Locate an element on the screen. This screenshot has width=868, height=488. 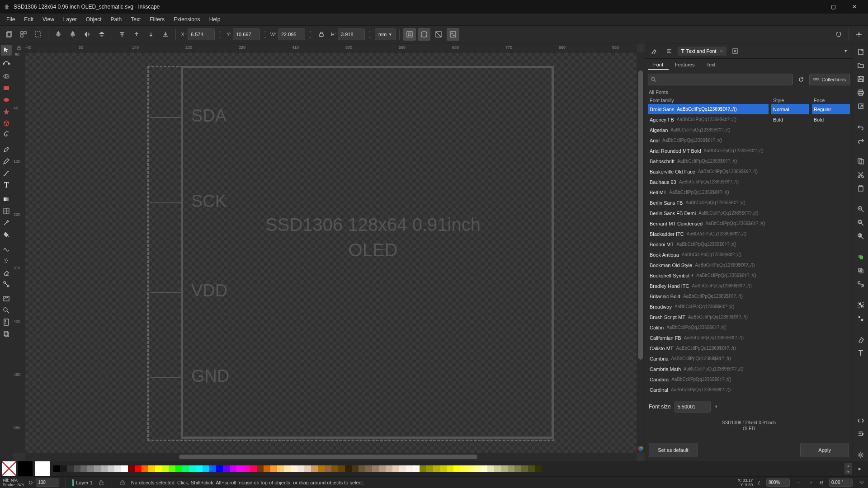
collections-button: Collections is located at coordinates (830, 80).